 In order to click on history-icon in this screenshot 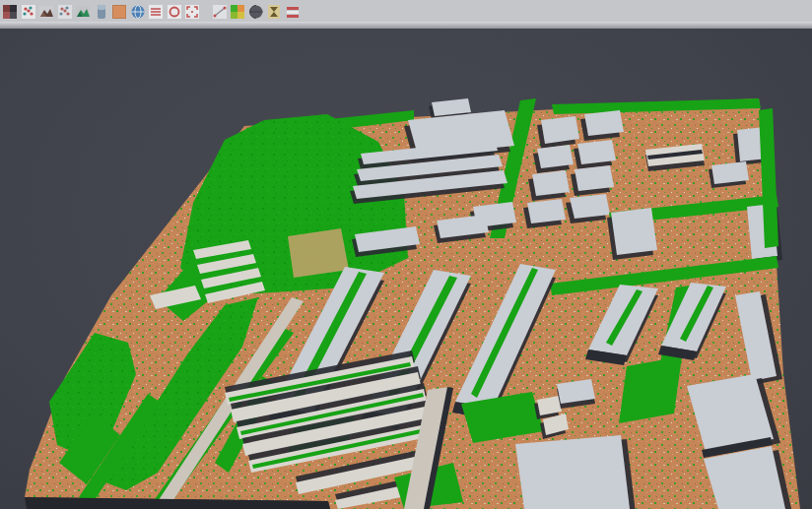, I will do `click(274, 12)`.